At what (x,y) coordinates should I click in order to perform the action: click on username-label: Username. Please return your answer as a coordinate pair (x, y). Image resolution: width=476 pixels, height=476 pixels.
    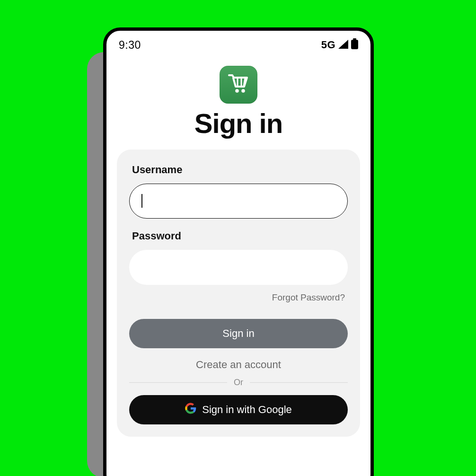
    Looking at the image, I should click on (238, 170).